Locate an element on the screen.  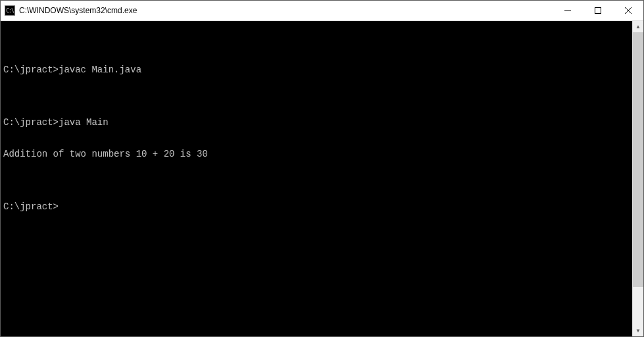
maximize-icon is located at coordinates (598, 11).